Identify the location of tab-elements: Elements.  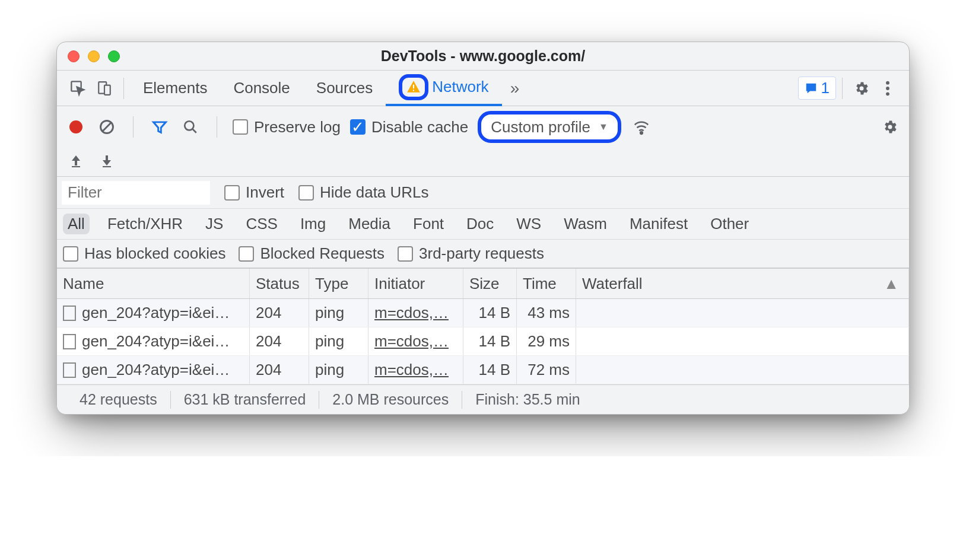
(175, 88).